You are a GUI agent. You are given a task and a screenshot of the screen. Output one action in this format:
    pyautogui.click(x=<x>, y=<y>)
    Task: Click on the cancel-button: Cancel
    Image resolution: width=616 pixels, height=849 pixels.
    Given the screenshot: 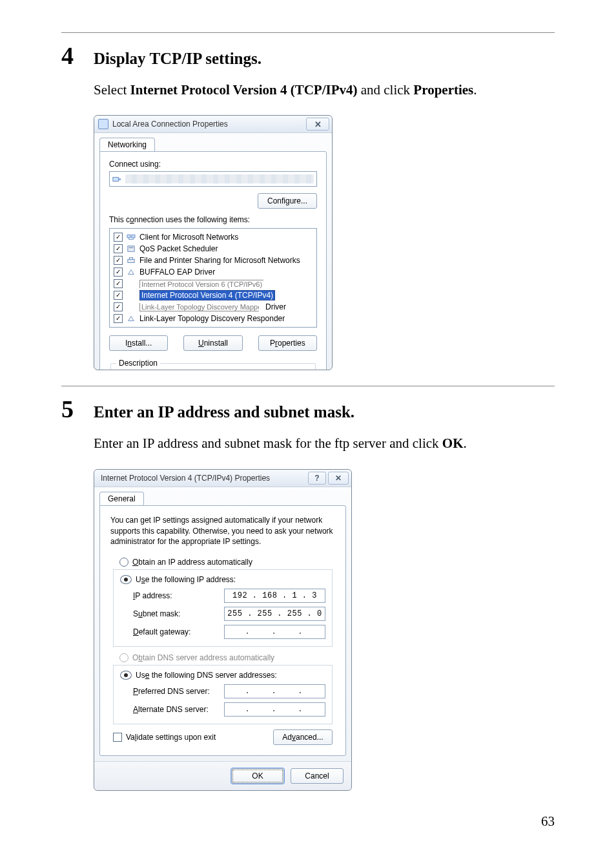 What is the action you would take?
    pyautogui.click(x=317, y=776)
    